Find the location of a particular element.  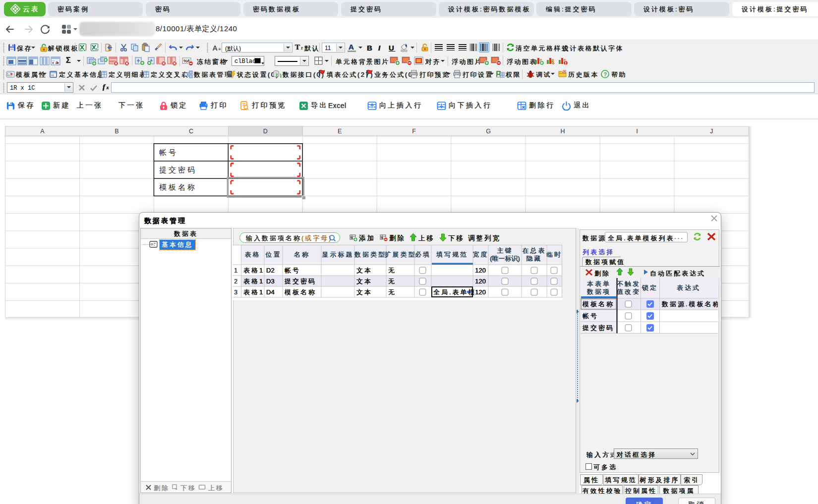

svg-text: 数据项 is located at coordinates (599, 291).